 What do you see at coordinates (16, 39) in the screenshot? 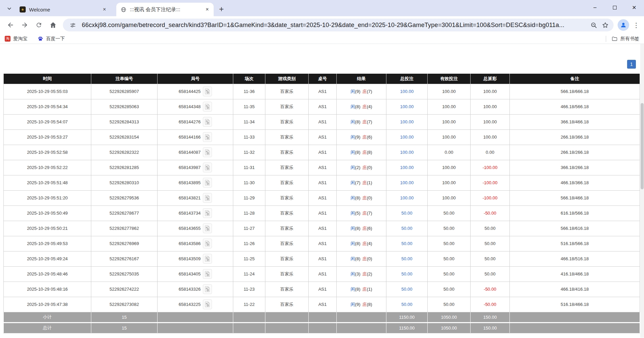
I see `bookmark-aitaobao: 淘 爱淘宝` at bounding box center [16, 39].